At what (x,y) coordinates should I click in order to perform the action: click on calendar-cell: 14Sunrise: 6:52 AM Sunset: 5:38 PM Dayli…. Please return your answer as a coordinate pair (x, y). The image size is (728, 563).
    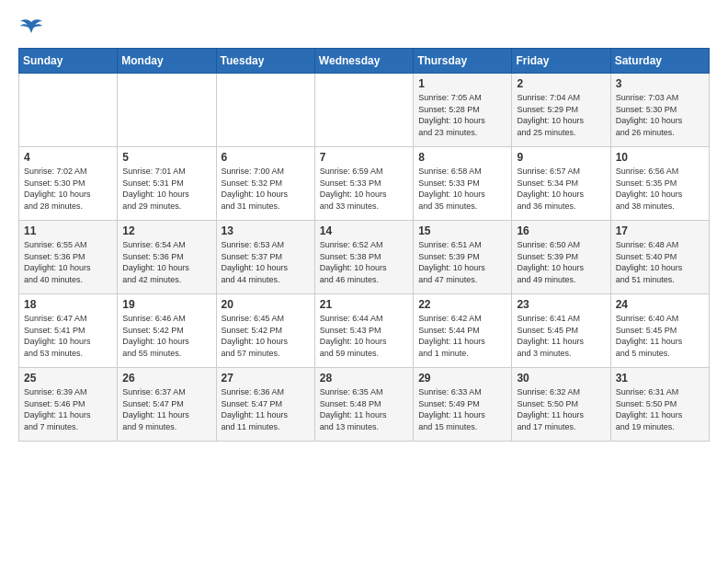
    Looking at the image, I should click on (364, 258).